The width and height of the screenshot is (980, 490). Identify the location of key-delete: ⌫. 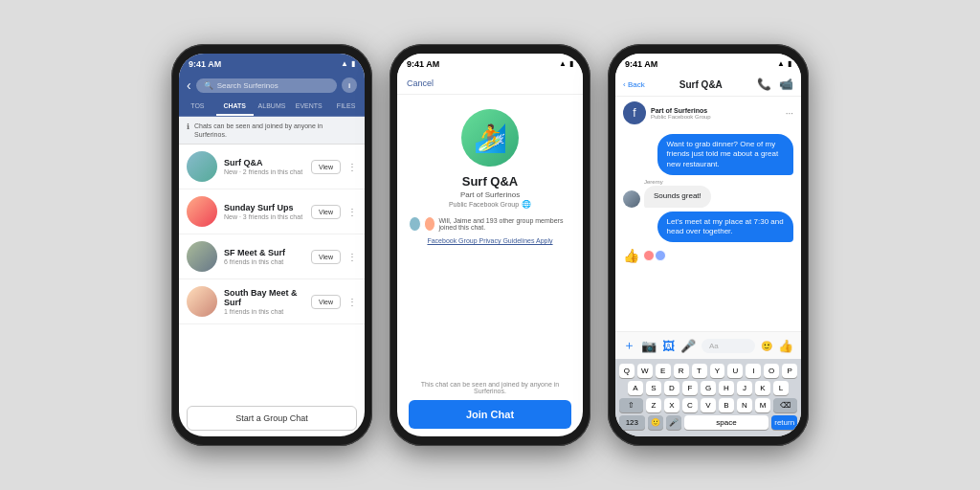
(785, 406).